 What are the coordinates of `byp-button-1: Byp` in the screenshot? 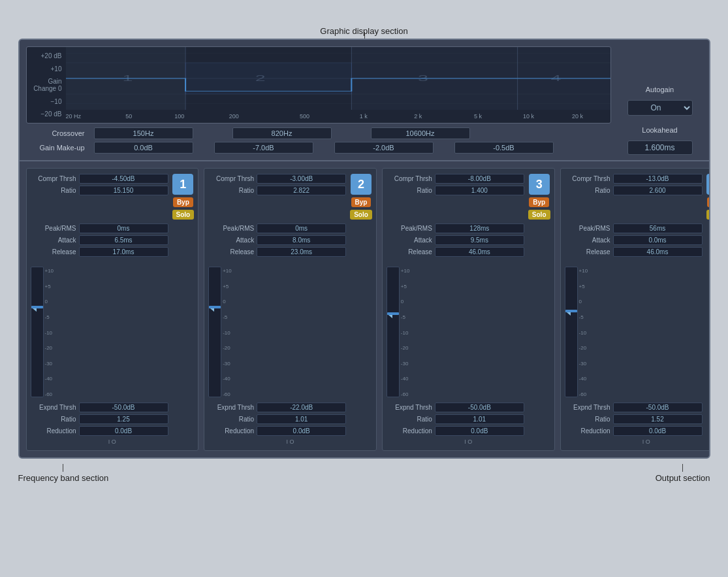 It's located at (183, 203).